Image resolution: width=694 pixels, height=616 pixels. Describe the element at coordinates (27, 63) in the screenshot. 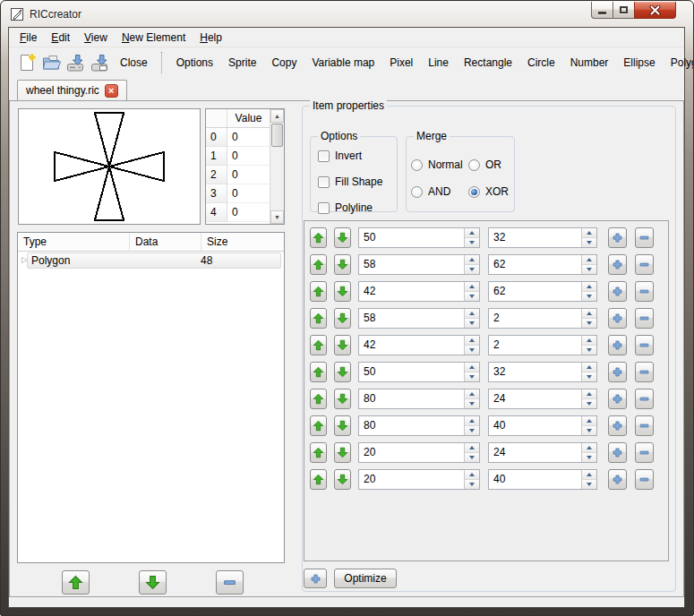

I see `new-document-button` at that location.